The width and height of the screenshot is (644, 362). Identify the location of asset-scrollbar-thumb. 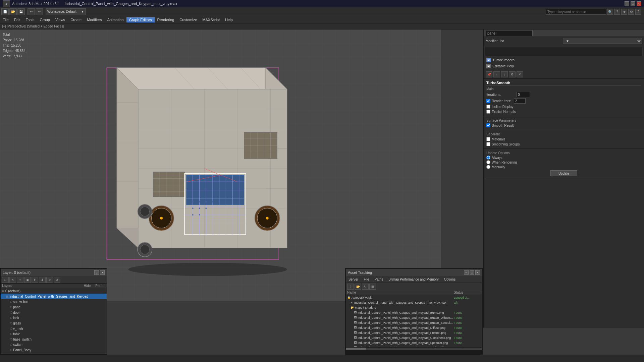
(356, 349).